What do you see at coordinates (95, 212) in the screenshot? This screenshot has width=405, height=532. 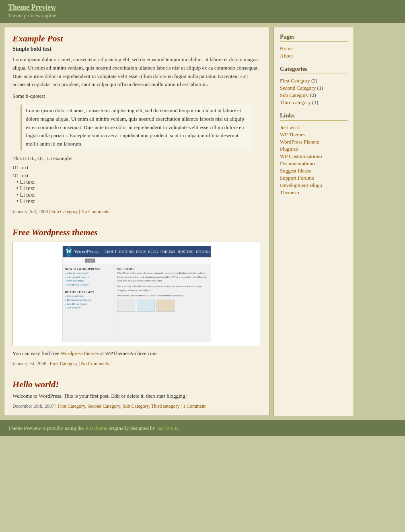 I see `post-comments-link: No Comments` at bounding box center [95, 212].